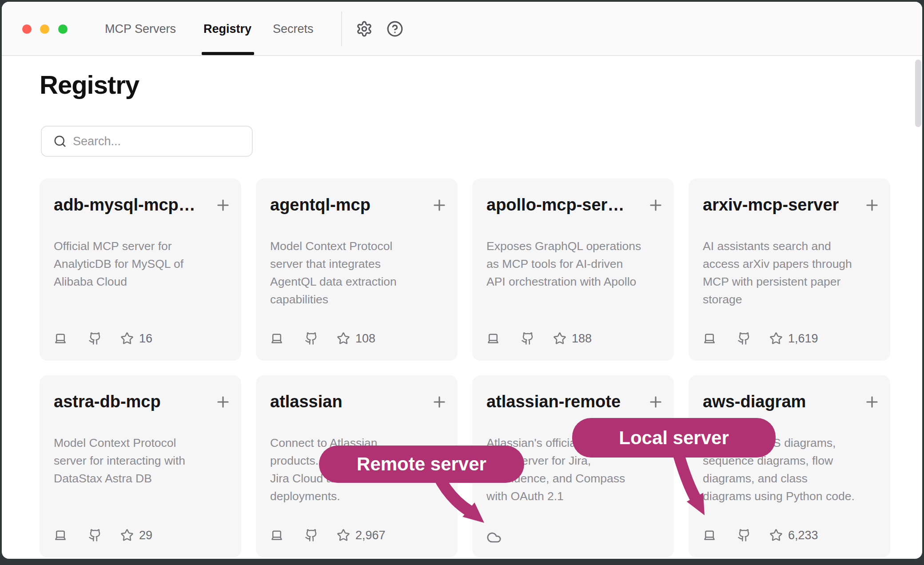  What do you see at coordinates (575, 264) in the screenshot?
I see `server-description: Exposes GraphQL operations as MCP tools …` at bounding box center [575, 264].